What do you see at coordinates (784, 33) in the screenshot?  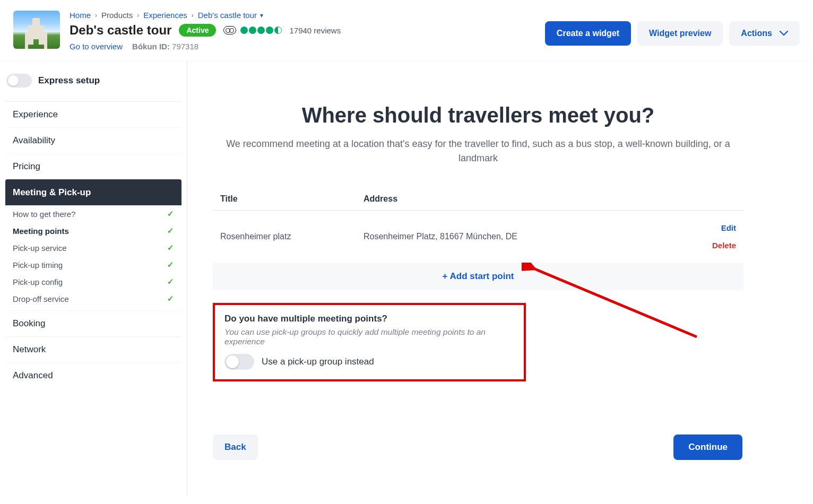 I see `chevron-down-icon` at bounding box center [784, 33].